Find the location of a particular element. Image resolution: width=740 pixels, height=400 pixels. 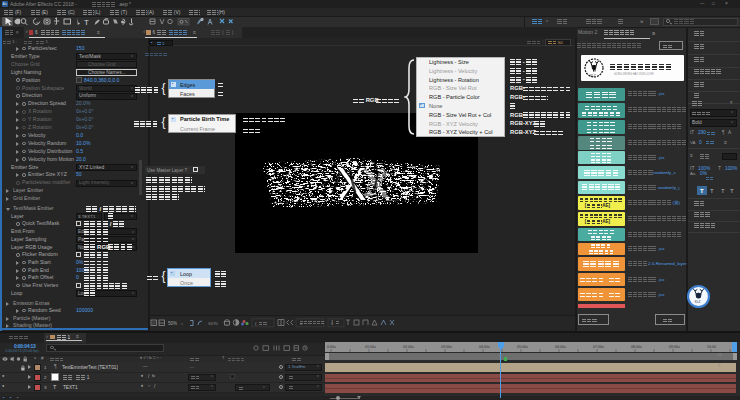

svg-text: 03:00s is located at coordinates (446, 347).